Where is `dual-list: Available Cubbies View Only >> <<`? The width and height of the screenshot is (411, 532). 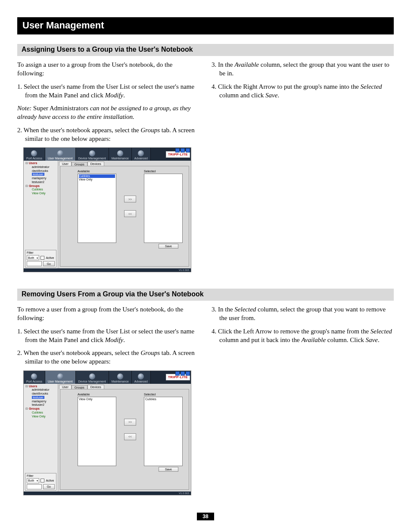 dual-list: Available Cubbies View Only >> << is located at coordinates (130, 206).